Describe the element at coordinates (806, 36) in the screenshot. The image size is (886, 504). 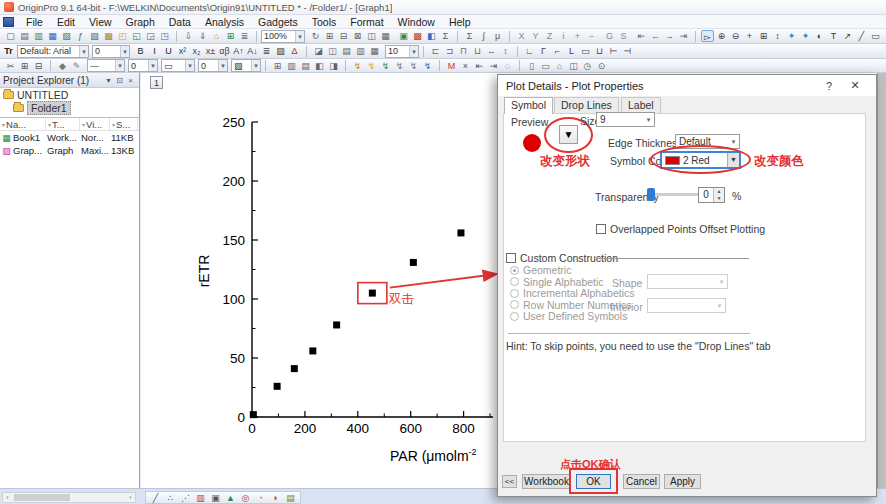
I see `regional-data-selector-icon: ✦` at that location.